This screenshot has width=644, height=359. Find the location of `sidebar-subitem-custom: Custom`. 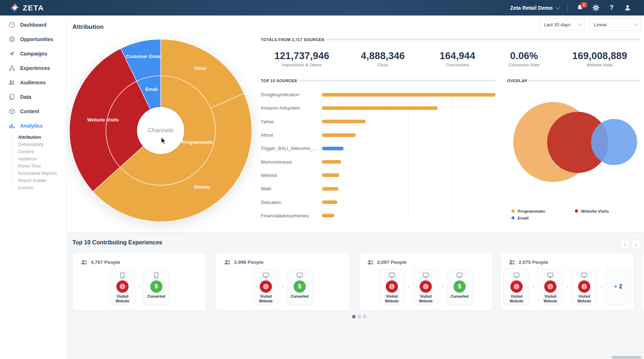

sidebar-subitem-custom: Custom is located at coordinates (33, 188).